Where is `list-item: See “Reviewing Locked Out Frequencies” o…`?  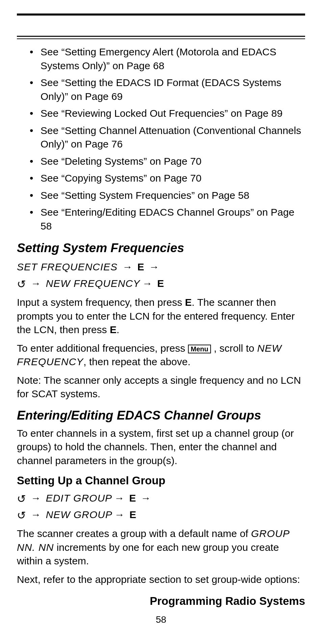 list-item: See “Reviewing Locked Out Frequencies” o… is located at coordinates (167, 113).